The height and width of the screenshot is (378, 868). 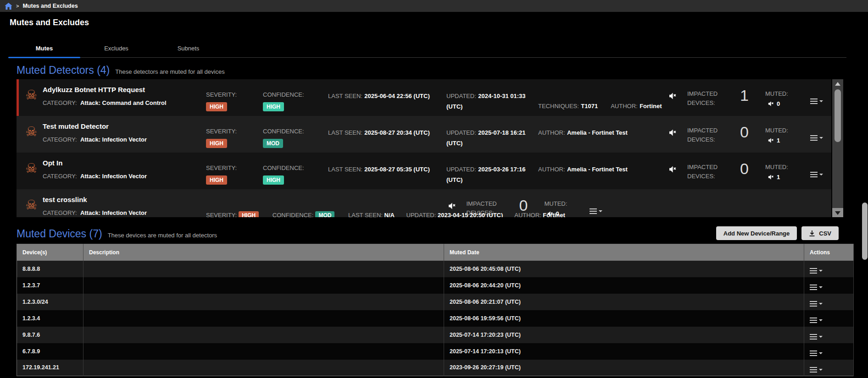 What do you see at coordinates (264, 252) in the screenshot?
I see `col-description: Description` at bounding box center [264, 252].